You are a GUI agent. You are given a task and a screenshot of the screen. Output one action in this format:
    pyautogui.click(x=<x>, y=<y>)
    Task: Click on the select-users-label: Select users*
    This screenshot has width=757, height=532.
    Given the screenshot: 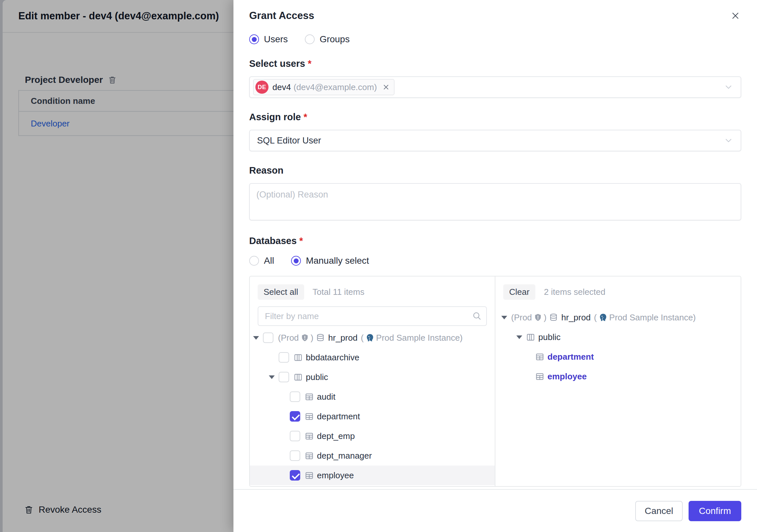 What is the action you would take?
    pyautogui.click(x=495, y=64)
    